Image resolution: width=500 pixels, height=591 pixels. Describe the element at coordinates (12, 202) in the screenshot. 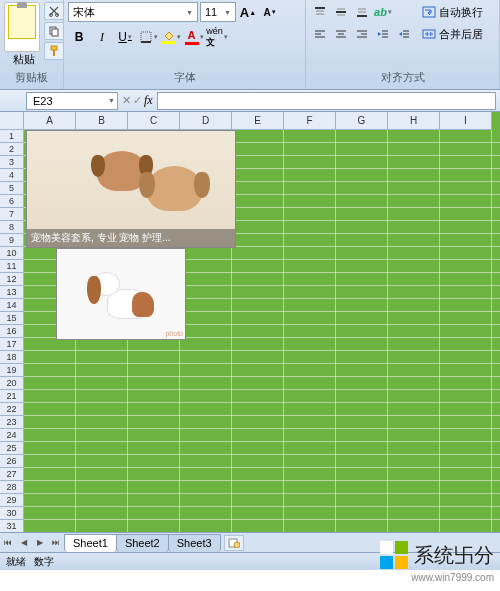

I see `row-header: 6` at that location.